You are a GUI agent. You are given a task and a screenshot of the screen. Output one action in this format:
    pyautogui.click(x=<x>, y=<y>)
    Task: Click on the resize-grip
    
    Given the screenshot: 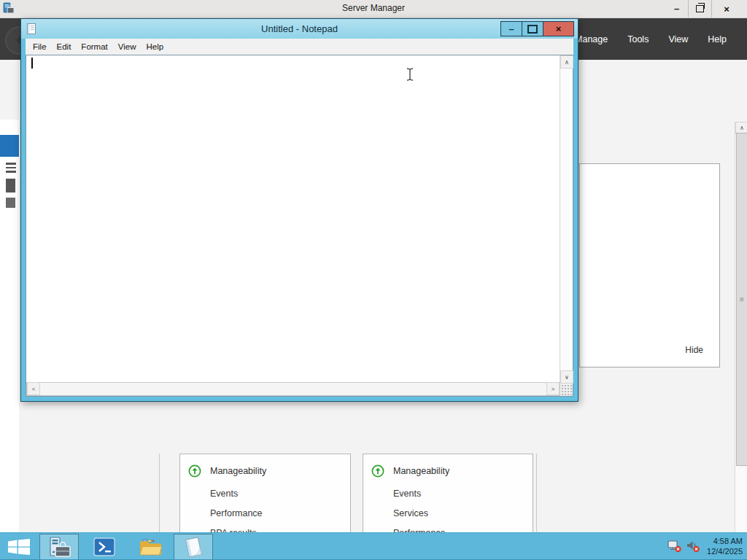 What is the action you would take?
    pyautogui.click(x=566, y=389)
    